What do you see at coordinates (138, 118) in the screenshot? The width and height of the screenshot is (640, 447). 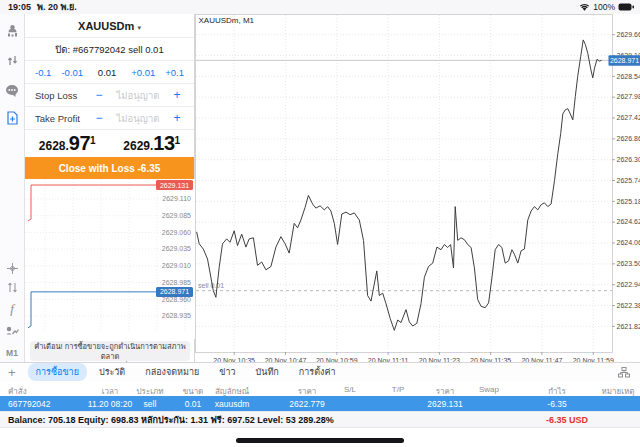 I see `take-profit-field: ไม่อนุญาต` at bounding box center [138, 118].